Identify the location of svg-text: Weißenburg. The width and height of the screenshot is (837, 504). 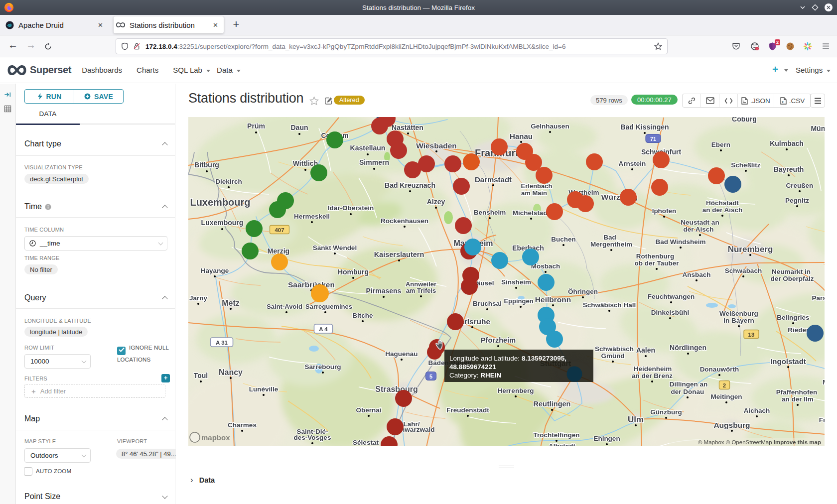
(739, 314).